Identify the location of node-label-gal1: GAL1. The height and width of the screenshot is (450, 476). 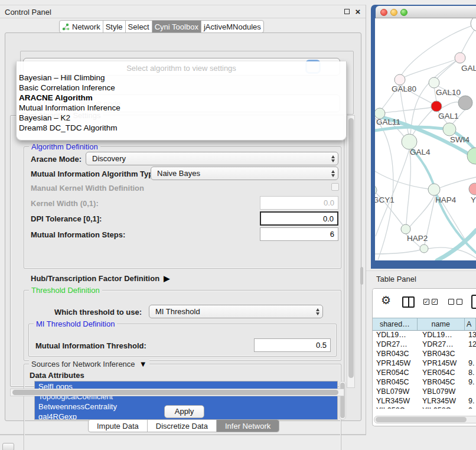
(449, 116).